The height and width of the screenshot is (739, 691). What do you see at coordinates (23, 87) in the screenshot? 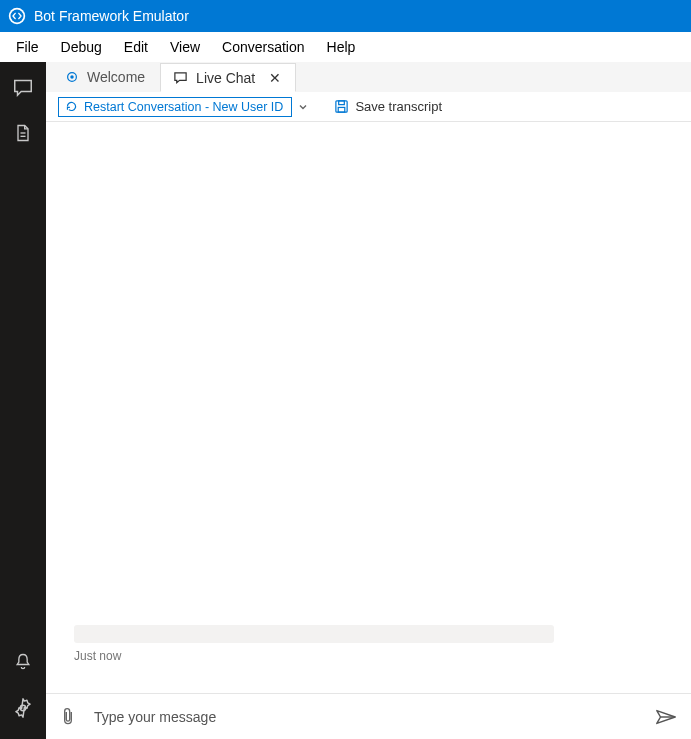
I see `sidebar-chat-icon` at bounding box center [23, 87].